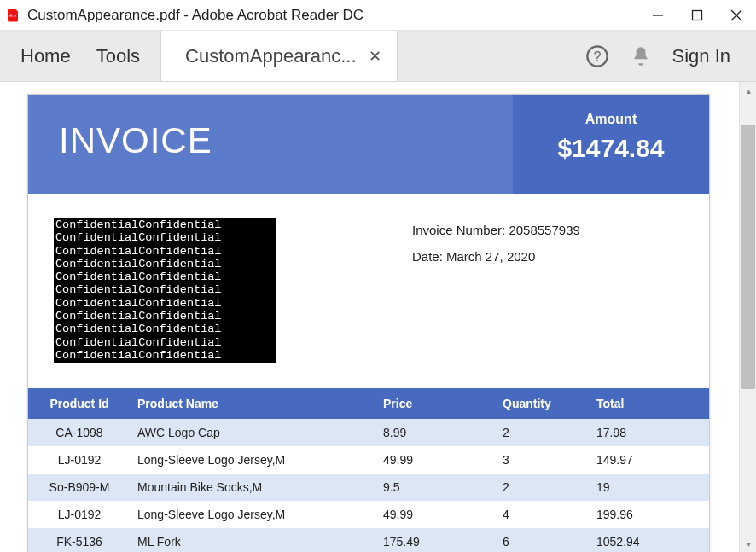  What do you see at coordinates (649, 433) in the screenshot?
I see `cell-total: 17.98` at bounding box center [649, 433].